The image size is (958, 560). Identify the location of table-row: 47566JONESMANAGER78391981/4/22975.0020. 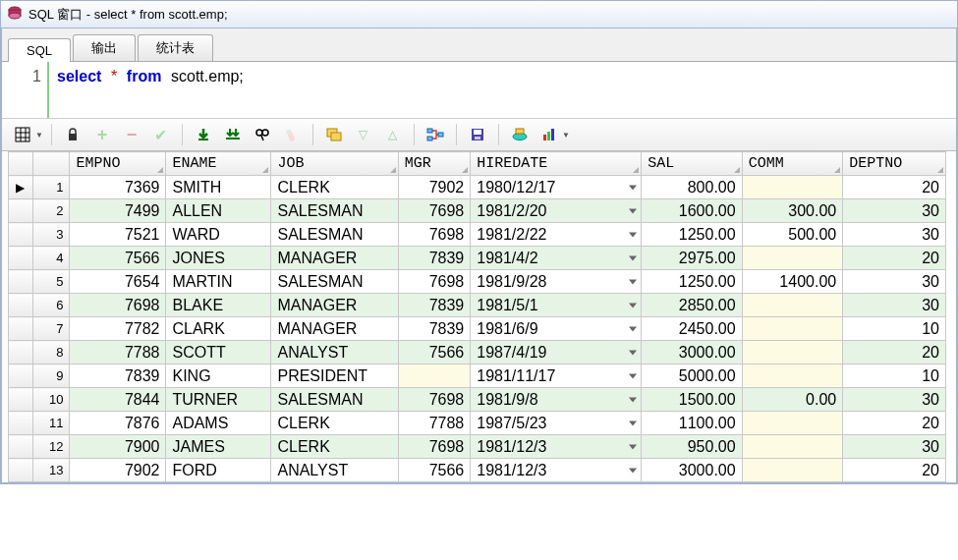
(478, 258).